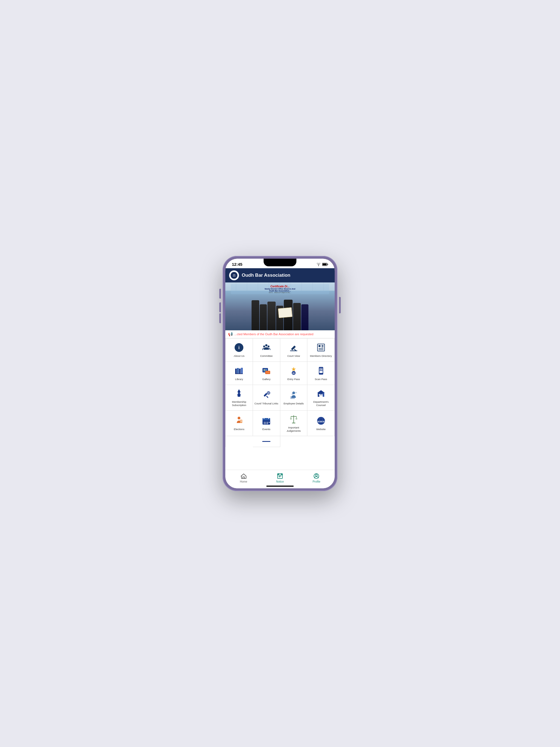 The image size is (560, 747). What do you see at coordinates (280, 476) in the screenshot?
I see `notice-nav-icon` at bounding box center [280, 476].